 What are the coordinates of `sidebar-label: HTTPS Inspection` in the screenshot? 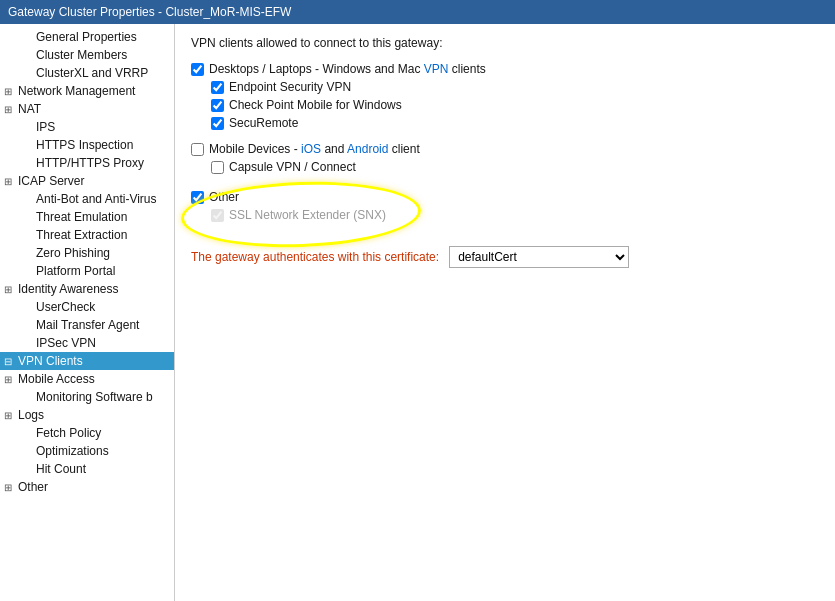 It's located at (84, 145).